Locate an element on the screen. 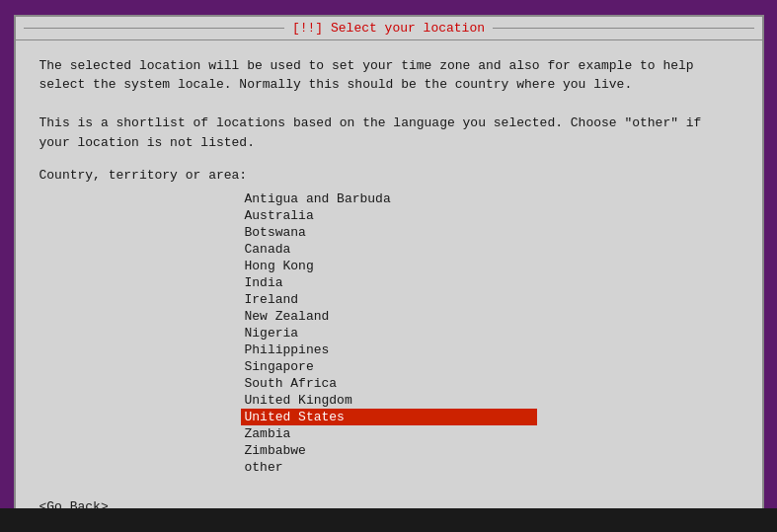  desc-line1: The selected location will be used to se… is located at coordinates (389, 66).